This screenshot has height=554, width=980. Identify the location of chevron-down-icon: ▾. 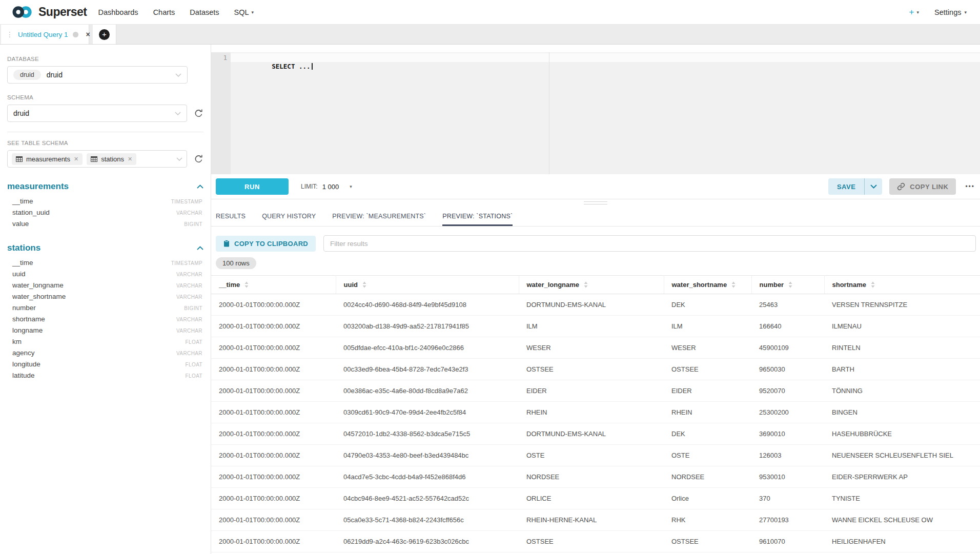
(351, 187).